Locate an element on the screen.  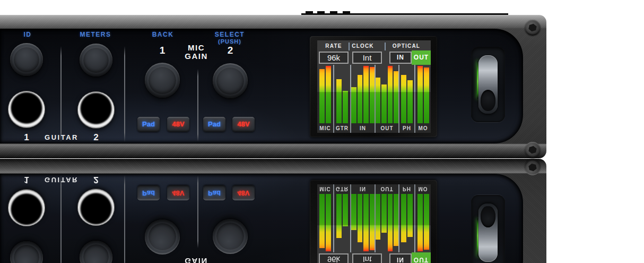
meter-group-label: IN is located at coordinates (363, 128).